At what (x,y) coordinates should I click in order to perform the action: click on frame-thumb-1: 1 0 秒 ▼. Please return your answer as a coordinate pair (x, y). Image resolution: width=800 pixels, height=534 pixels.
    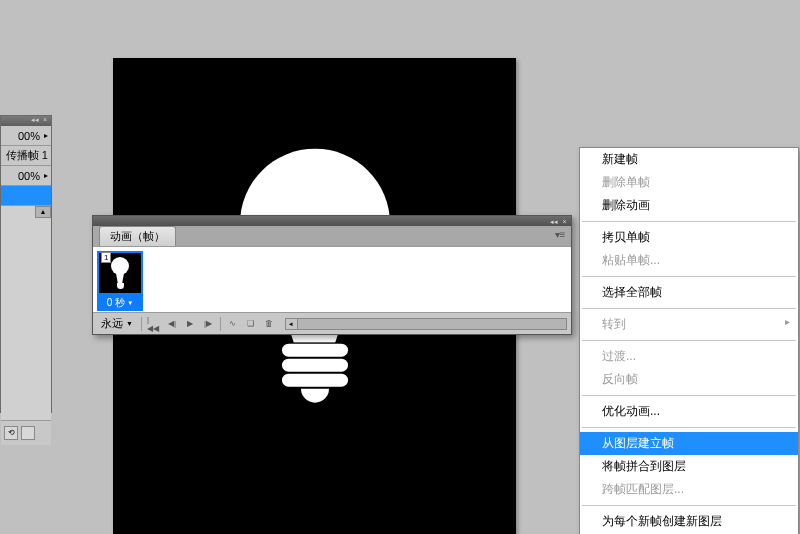
    Looking at the image, I should click on (120, 281).